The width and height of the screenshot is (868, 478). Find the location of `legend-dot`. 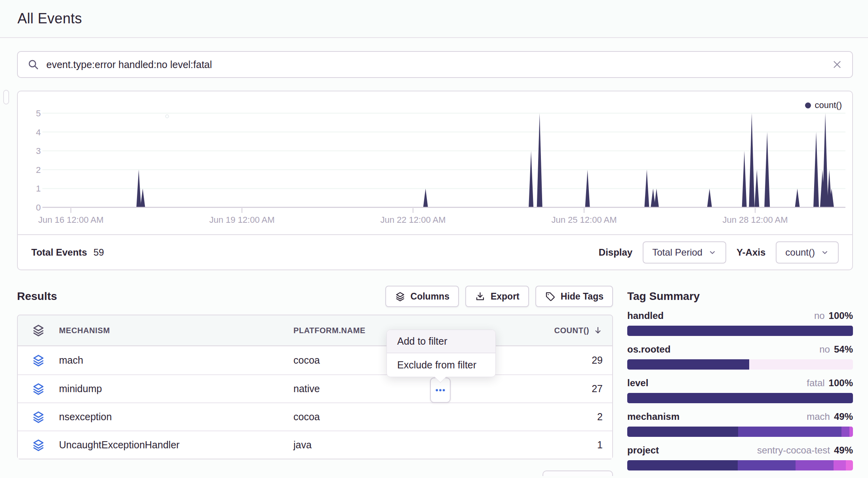

legend-dot is located at coordinates (808, 105).